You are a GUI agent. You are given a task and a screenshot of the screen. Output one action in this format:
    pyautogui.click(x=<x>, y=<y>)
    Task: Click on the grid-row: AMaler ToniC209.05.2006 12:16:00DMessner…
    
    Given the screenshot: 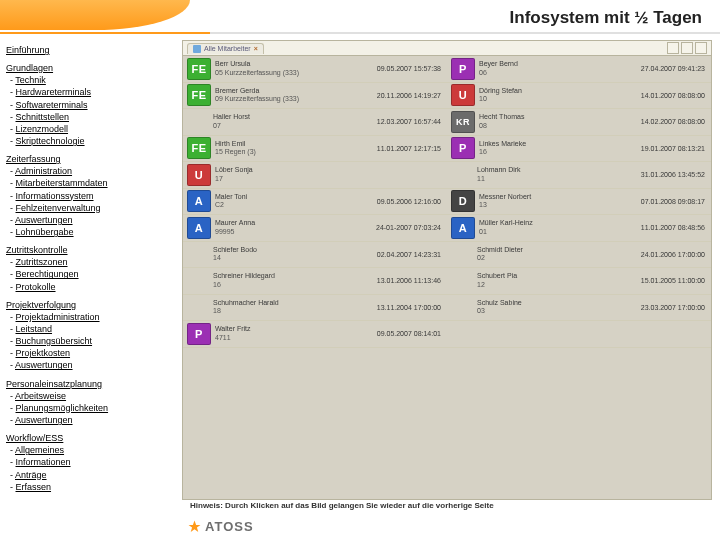 What is the action you would take?
    pyautogui.click(x=447, y=202)
    